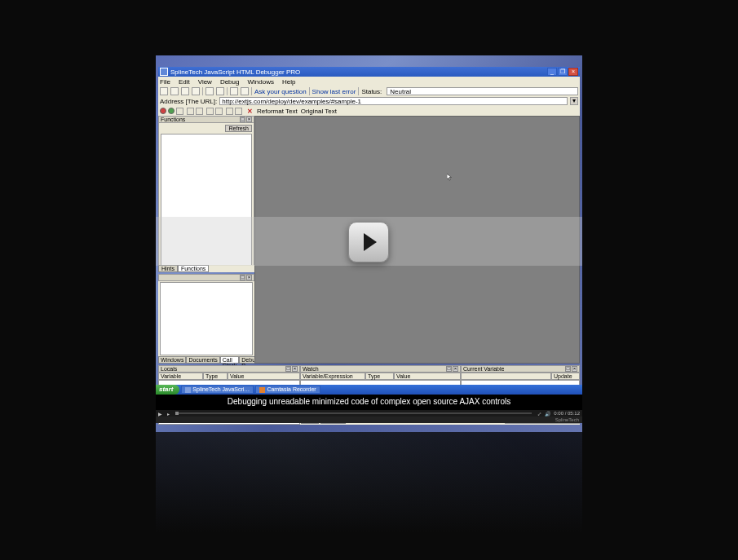  Describe the element at coordinates (449, 178) in the screenshot. I see `mouse-cursor` at that location.